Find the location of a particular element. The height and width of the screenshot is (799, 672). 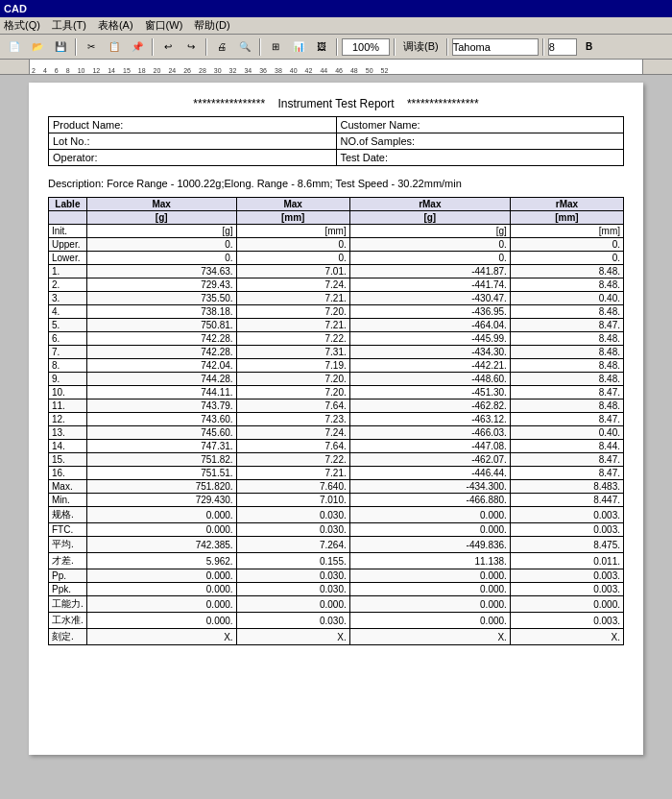

redo-button: ↪ is located at coordinates (191, 47).